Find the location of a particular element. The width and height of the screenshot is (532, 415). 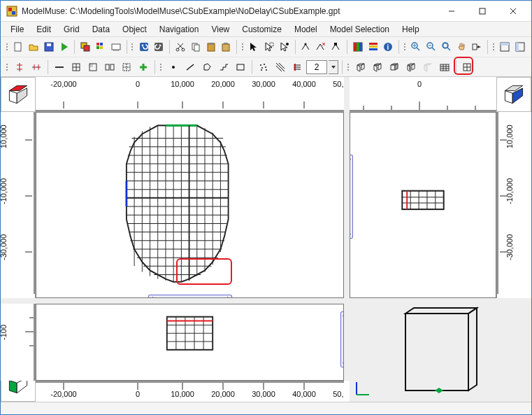

vertex-move-icon is located at coordinates (336, 47).